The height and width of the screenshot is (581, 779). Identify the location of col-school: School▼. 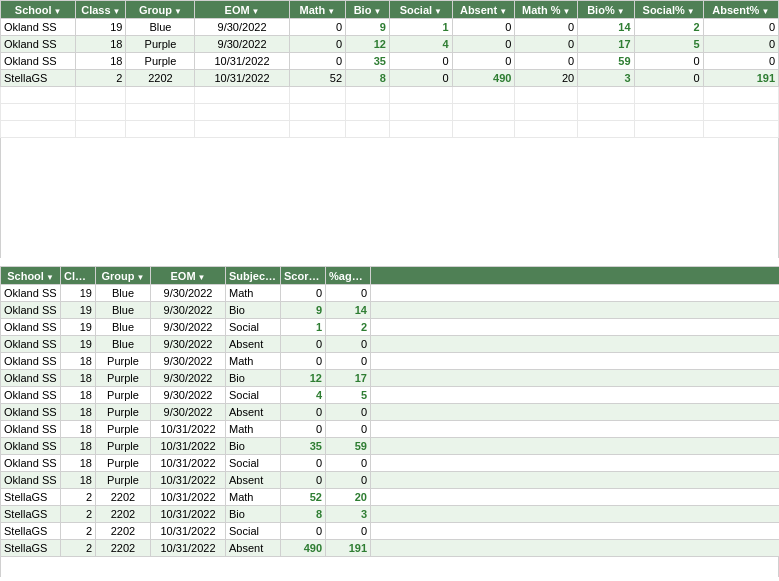
(38, 10).